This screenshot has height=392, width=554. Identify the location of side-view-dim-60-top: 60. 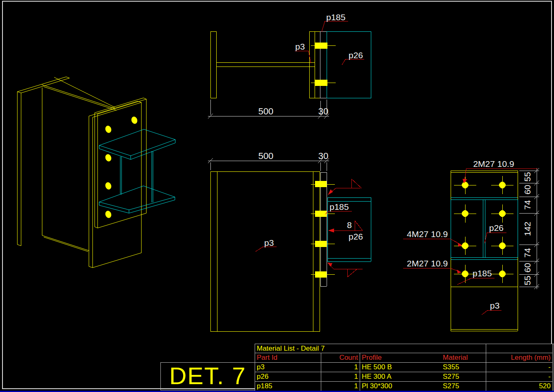
(528, 189).